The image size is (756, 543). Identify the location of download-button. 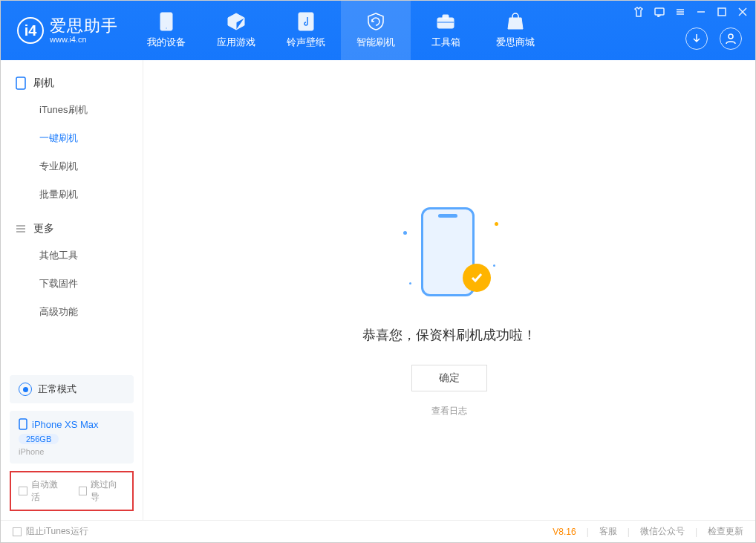
(697, 39).